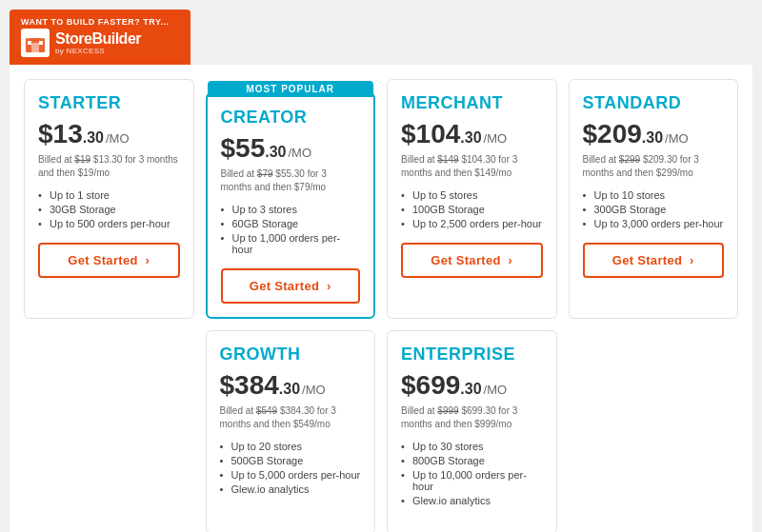 This screenshot has height=532, width=762. Describe the element at coordinates (291, 475) in the screenshot. I see `feature-growth-3: Up to 5,000 orders per-hour` at that location.